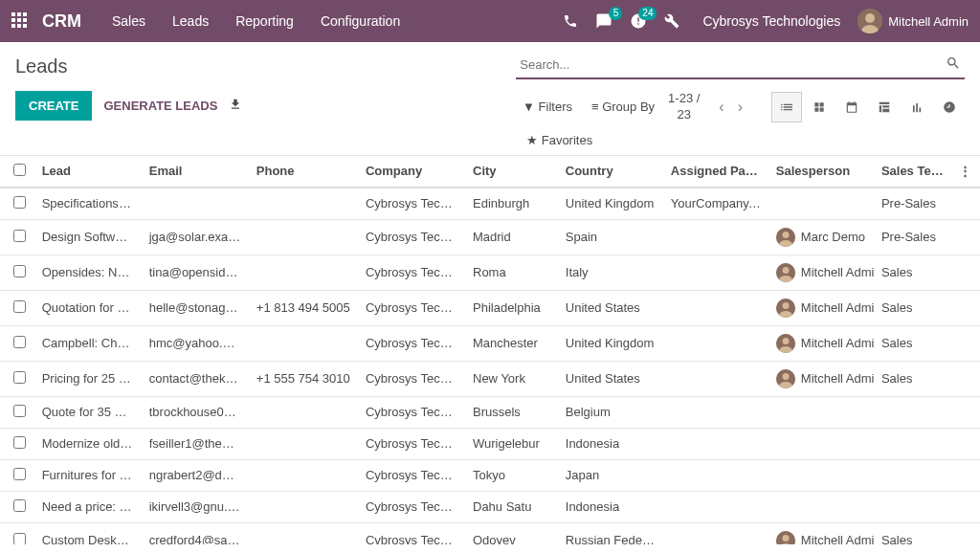 This screenshot has height=553, width=980. What do you see at coordinates (570, 21) in the screenshot?
I see `phone-icon` at bounding box center [570, 21].